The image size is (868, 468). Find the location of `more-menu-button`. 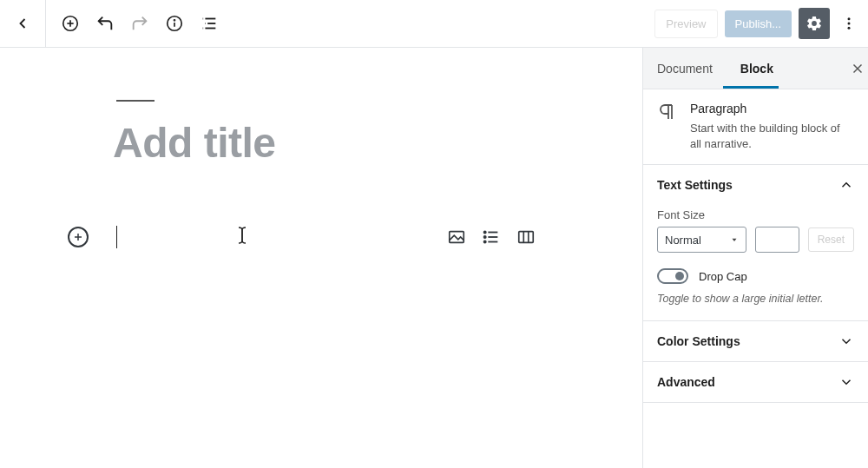

more-menu-button is located at coordinates (849, 23).